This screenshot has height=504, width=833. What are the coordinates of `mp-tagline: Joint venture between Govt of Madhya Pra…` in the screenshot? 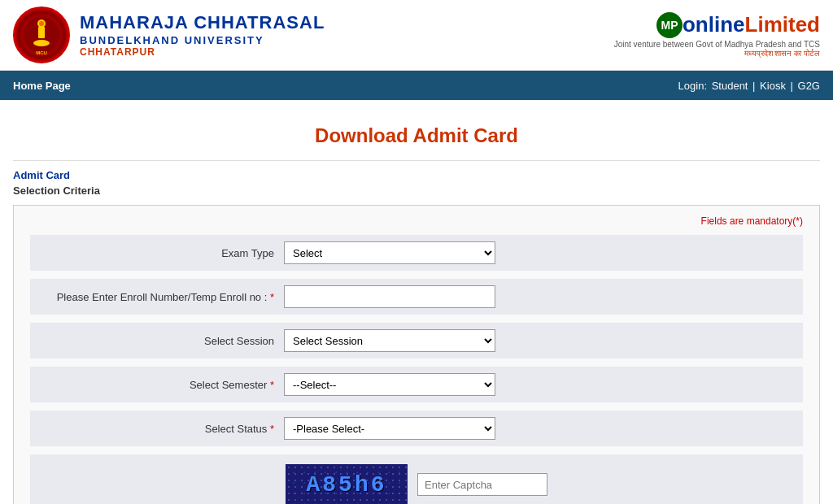 It's located at (717, 44).